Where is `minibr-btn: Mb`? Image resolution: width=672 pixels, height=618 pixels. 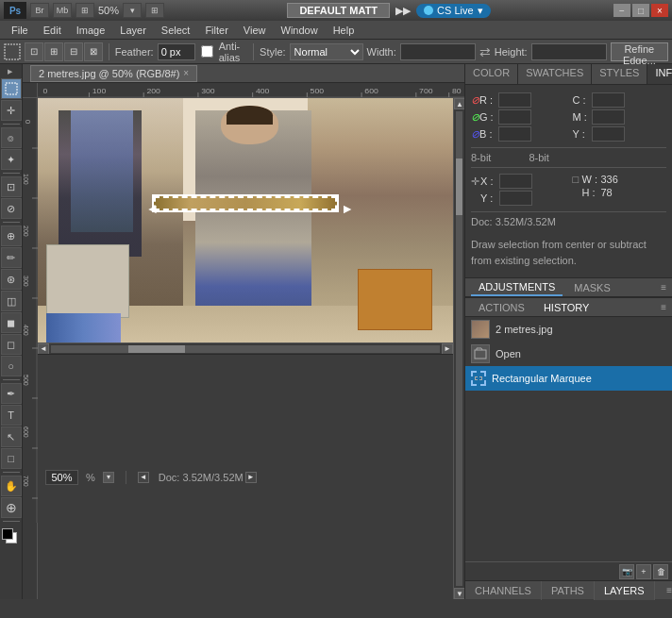
minibr-btn: Mb is located at coordinates (62, 10).